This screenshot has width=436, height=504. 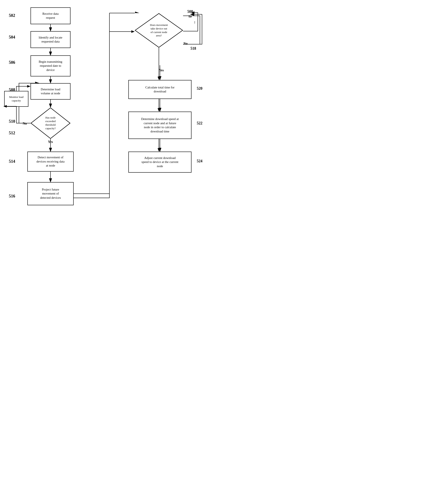 I want to click on label-504: 504, so click(x=12, y=37).